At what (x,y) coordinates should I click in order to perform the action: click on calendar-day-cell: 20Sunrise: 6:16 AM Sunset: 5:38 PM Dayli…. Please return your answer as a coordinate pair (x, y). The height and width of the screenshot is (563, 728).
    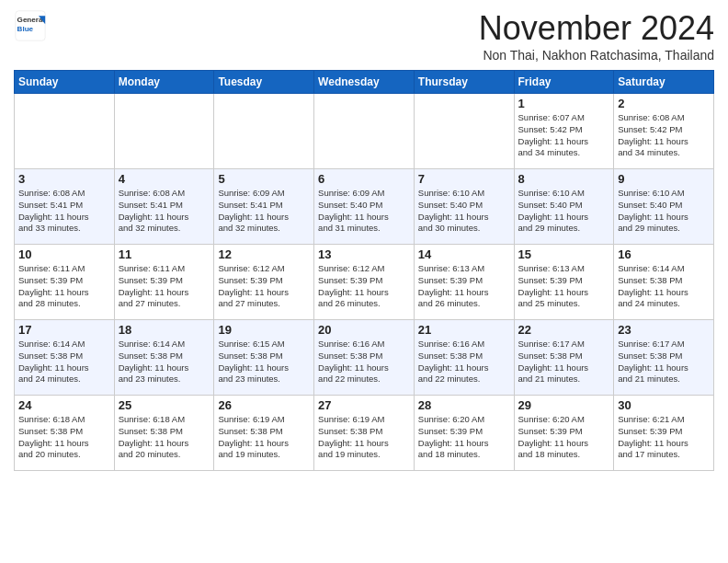
    Looking at the image, I should click on (364, 358).